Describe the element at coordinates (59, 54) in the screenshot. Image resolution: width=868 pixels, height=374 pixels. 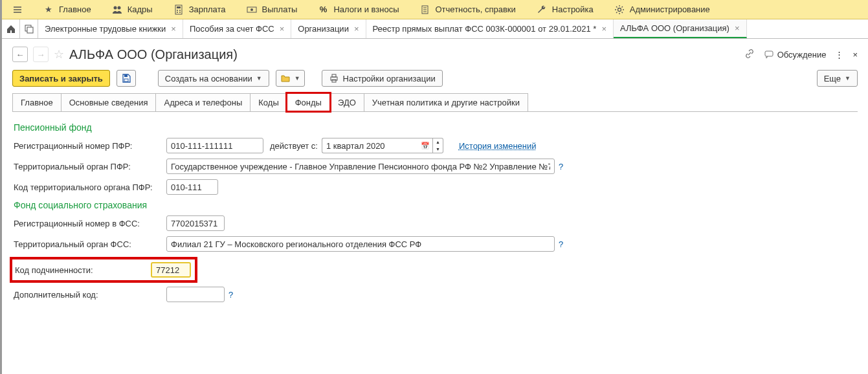
I see `favorite-star-icon: ☆` at that location.